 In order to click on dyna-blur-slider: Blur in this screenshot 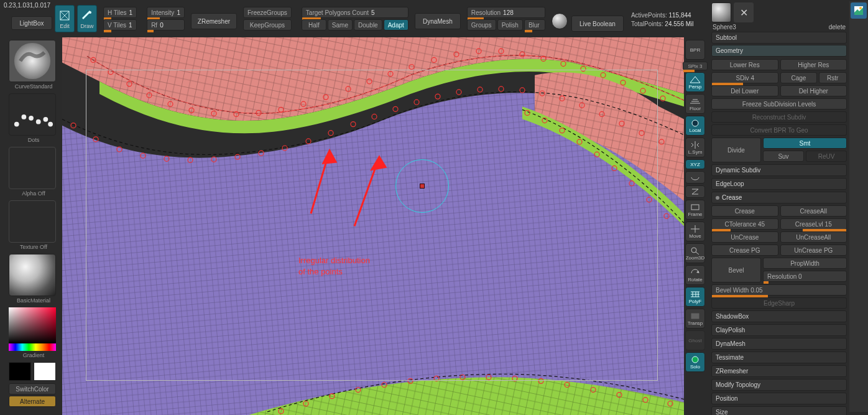, I will do `click(535, 25)`.